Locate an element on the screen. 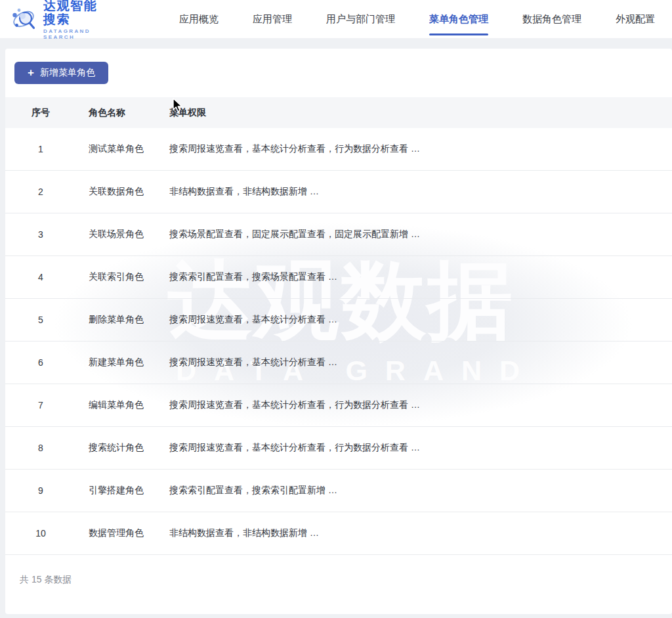  table-row: 3 关联场景角色 搜索场景配置查看，固定展示配置查看，固定展示配置新增 … is located at coordinates (339, 235).